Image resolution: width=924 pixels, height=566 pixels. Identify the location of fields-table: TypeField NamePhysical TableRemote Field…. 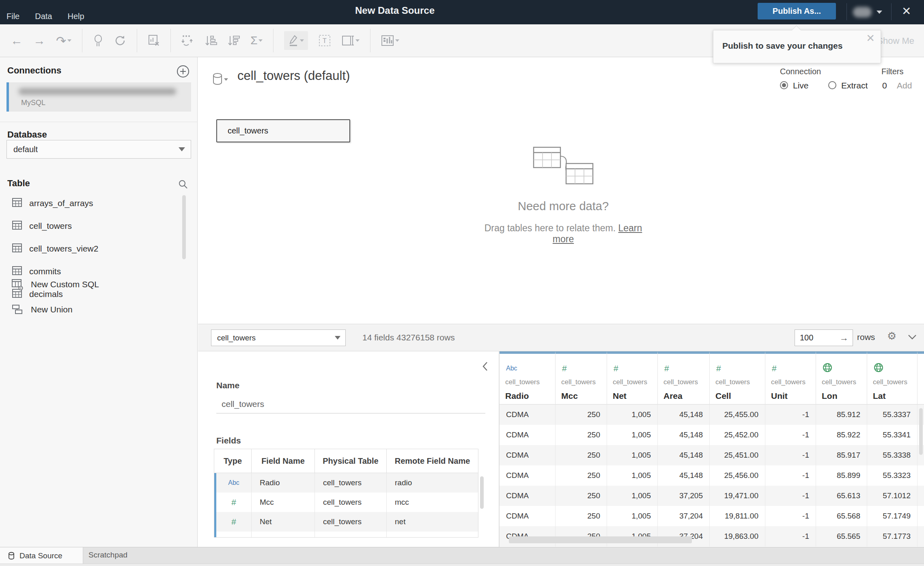
(346, 493).